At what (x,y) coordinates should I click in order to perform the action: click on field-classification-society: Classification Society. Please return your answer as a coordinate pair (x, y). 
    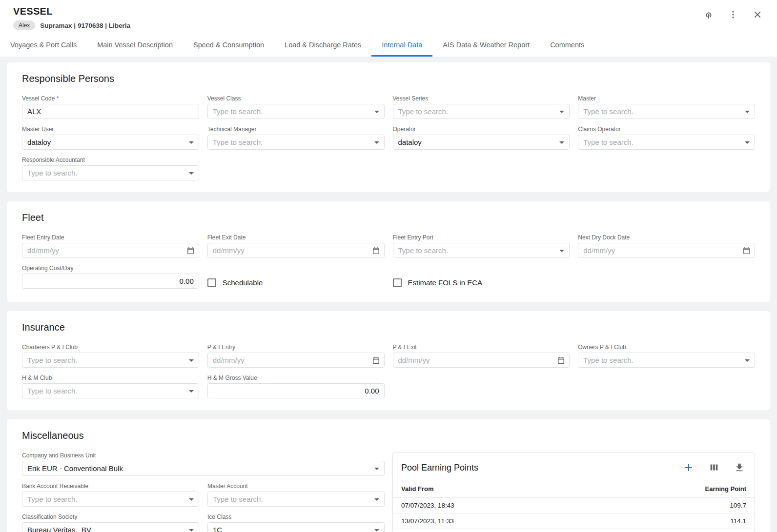
    Looking at the image, I should click on (110, 523).